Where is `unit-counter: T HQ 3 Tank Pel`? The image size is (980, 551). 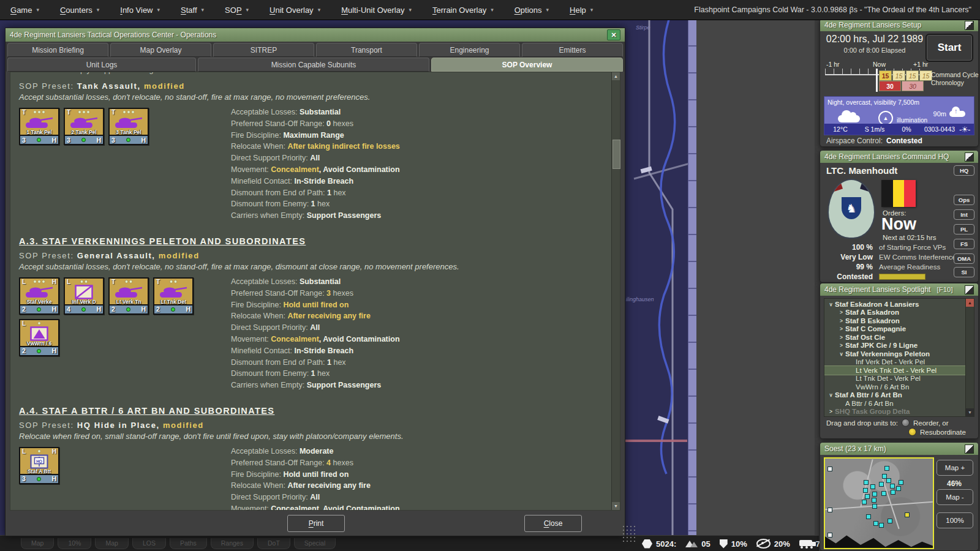
unit-counter: T HQ 3 Tank Pel is located at coordinates (129, 126).